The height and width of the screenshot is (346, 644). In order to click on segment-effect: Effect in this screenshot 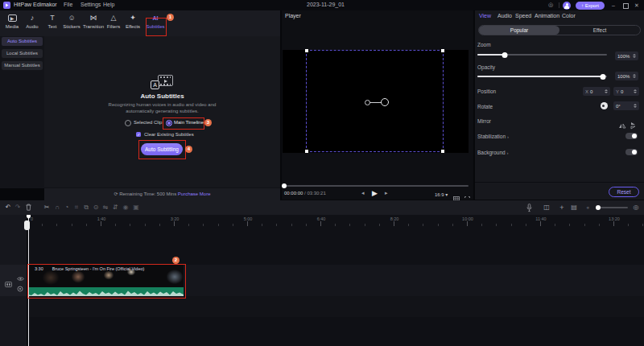, I will do `click(600, 31)`.